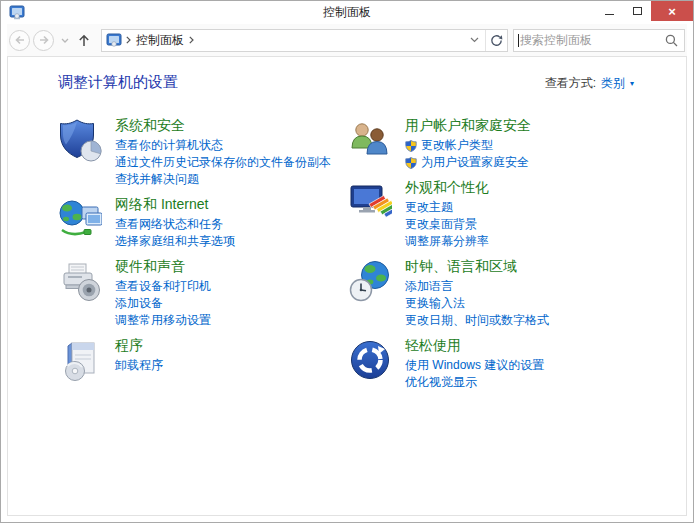 The image size is (694, 523). What do you see at coordinates (496, 40) in the screenshot?
I see `refresh-icon` at bounding box center [496, 40].